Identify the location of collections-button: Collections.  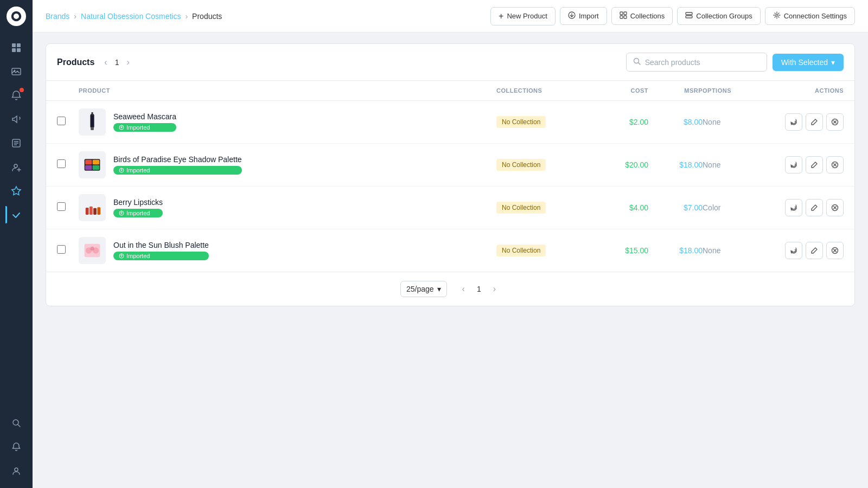
(642, 16).